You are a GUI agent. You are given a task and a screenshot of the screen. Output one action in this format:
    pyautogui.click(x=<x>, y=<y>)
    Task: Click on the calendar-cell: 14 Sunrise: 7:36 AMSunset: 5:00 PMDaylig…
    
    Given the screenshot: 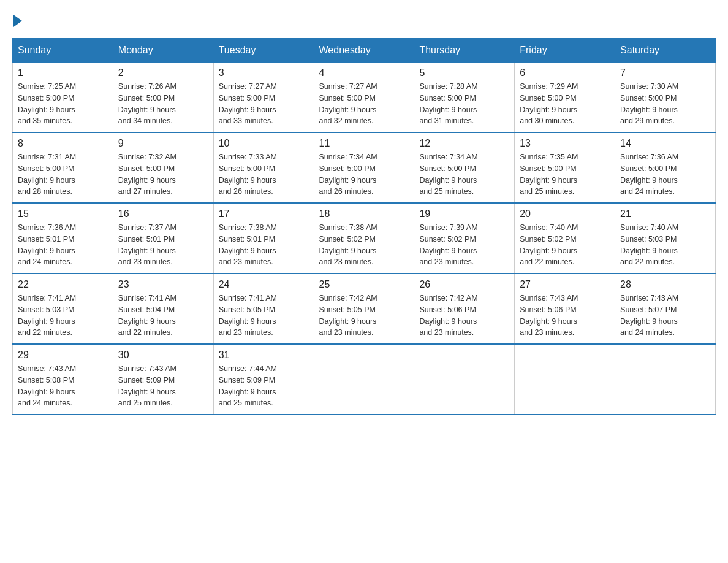 What is the action you would take?
    pyautogui.click(x=665, y=168)
    